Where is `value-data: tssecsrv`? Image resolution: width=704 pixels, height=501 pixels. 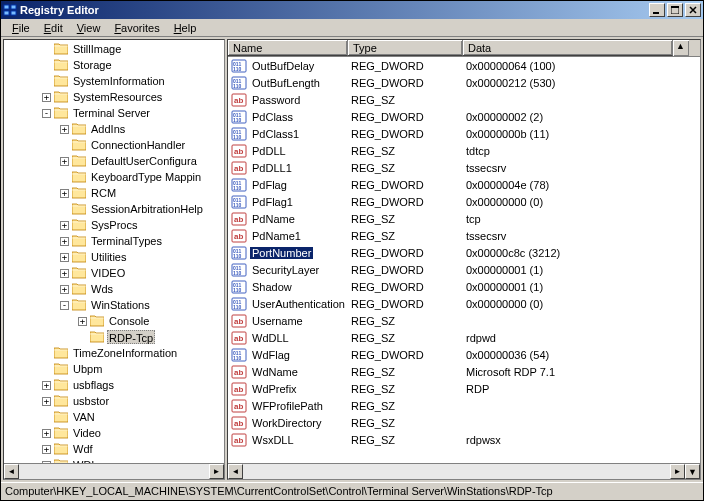
value-data: tssecsrv is located at coordinates (571, 236).